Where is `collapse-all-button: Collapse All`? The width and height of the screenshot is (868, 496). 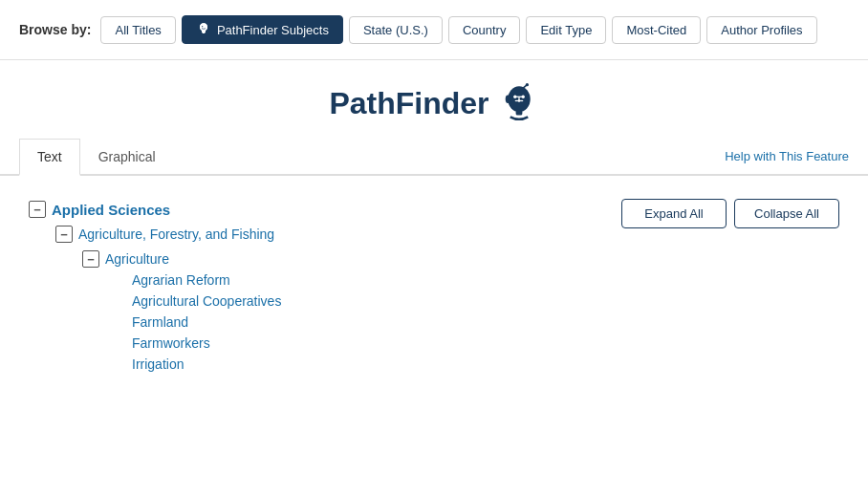 collapse-all-button: Collapse All is located at coordinates (787, 214).